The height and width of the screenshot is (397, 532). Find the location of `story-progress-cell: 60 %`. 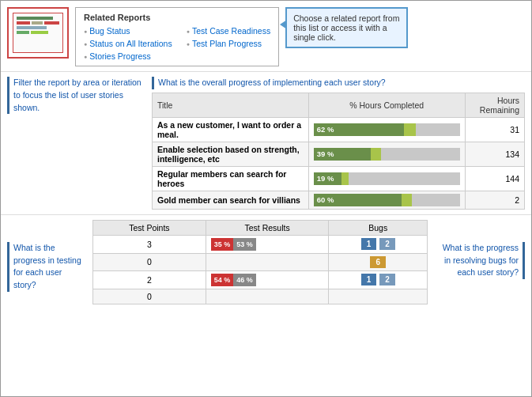

story-progress-cell: 60 % is located at coordinates (387, 199).